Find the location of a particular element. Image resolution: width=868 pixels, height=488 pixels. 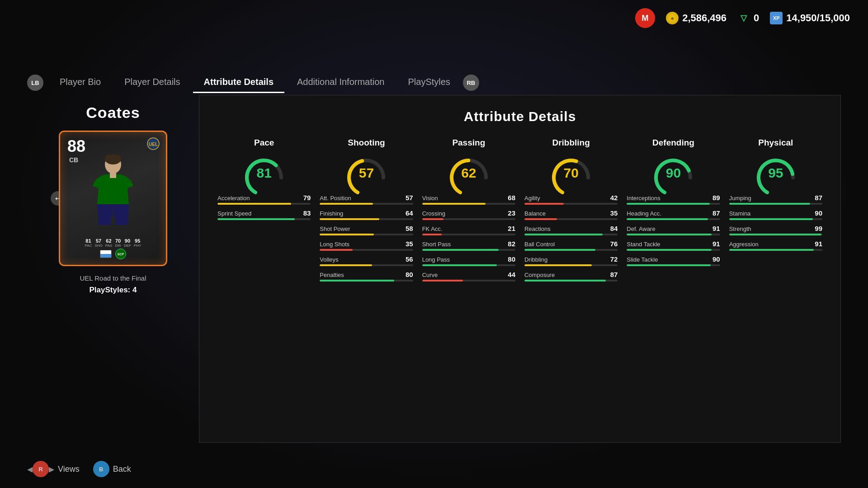

sub-attr-curve: Curve44 is located at coordinates (469, 276).